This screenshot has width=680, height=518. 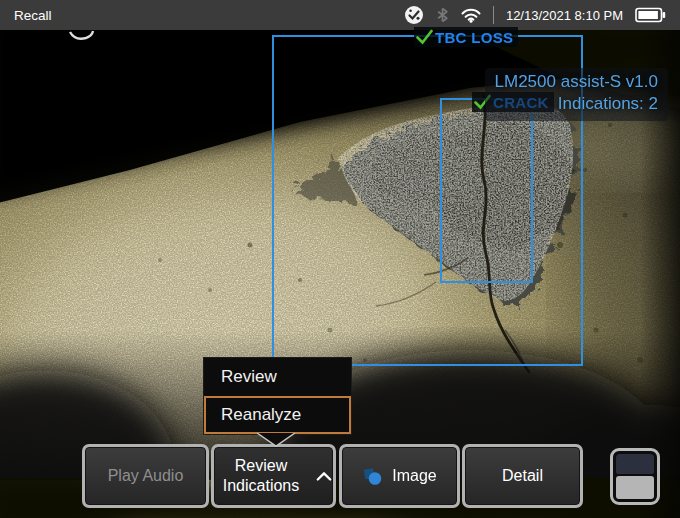 What do you see at coordinates (471, 16) in the screenshot?
I see `wifi-icon` at bounding box center [471, 16].